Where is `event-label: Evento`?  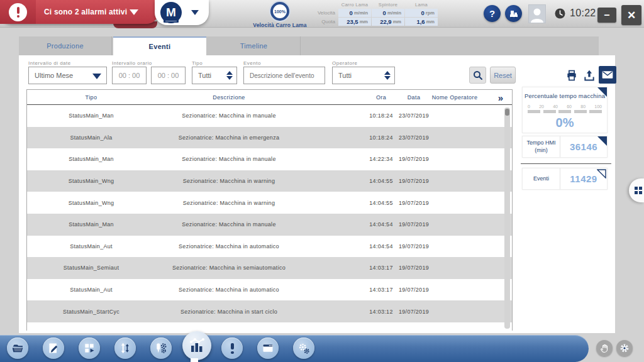
event-label: Evento is located at coordinates (252, 63).